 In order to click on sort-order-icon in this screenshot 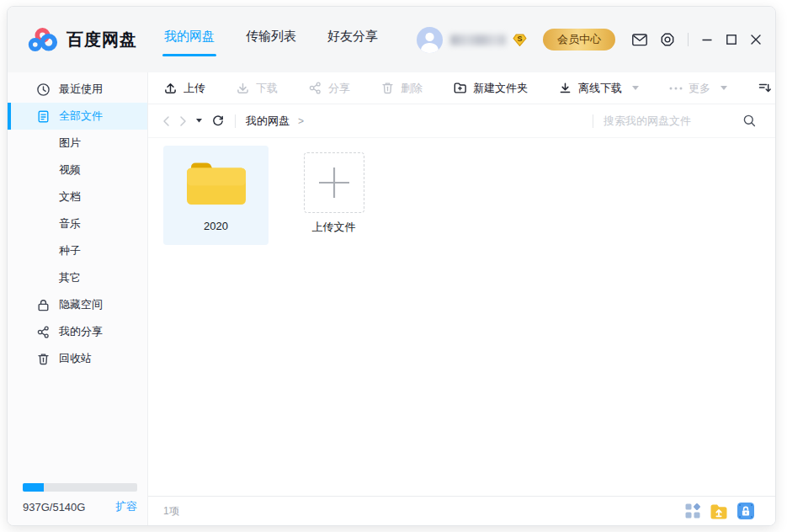, I will do `click(764, 88)`.